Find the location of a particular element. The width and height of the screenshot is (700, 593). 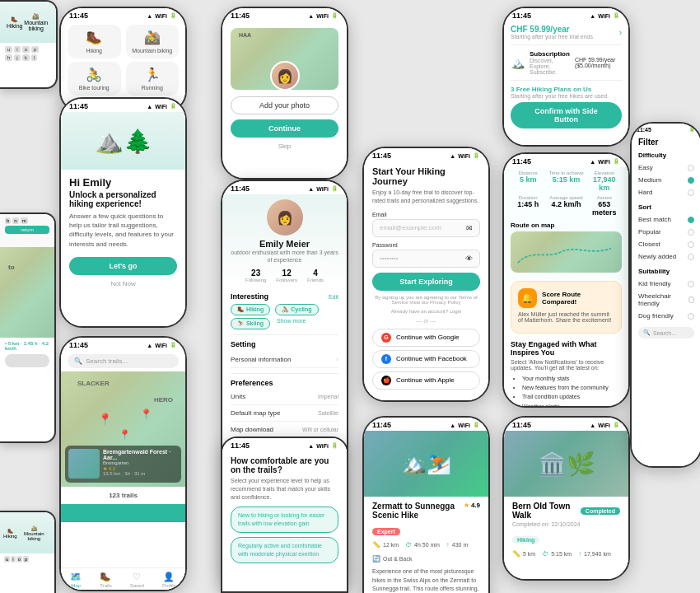

not-now-button: Not Now is located at coordinates (124, 283).